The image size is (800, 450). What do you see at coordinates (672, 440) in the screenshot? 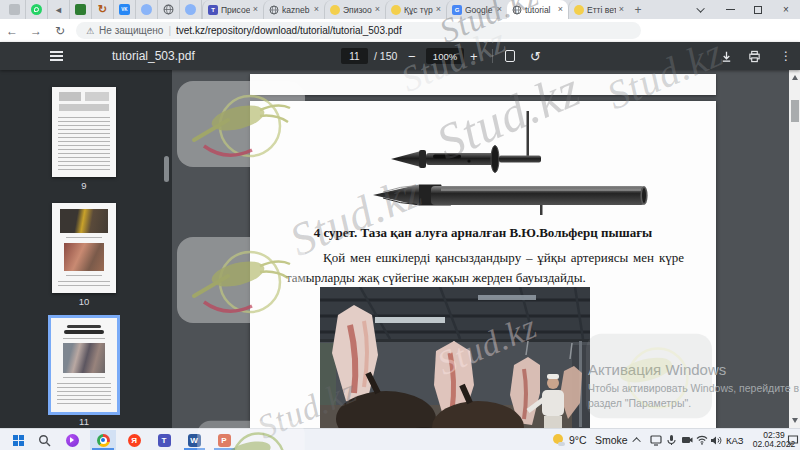
I see `microphone-icon` at bounding box center [672, 440].